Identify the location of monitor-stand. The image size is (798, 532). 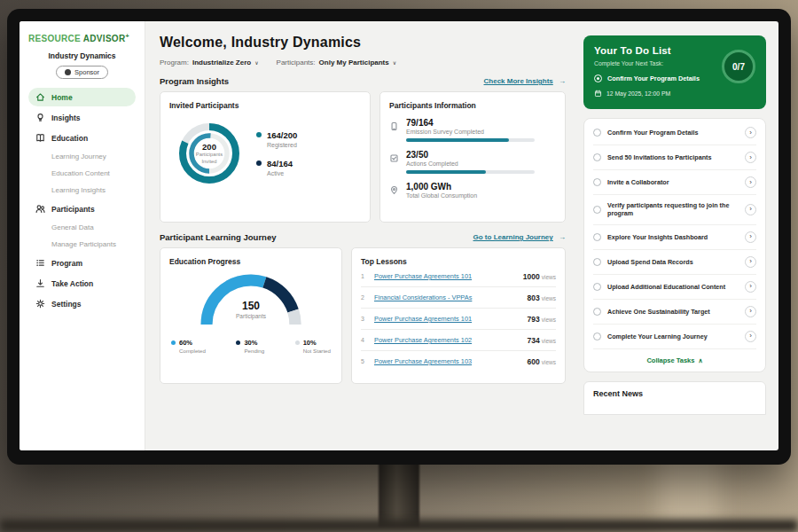
(399, 492).